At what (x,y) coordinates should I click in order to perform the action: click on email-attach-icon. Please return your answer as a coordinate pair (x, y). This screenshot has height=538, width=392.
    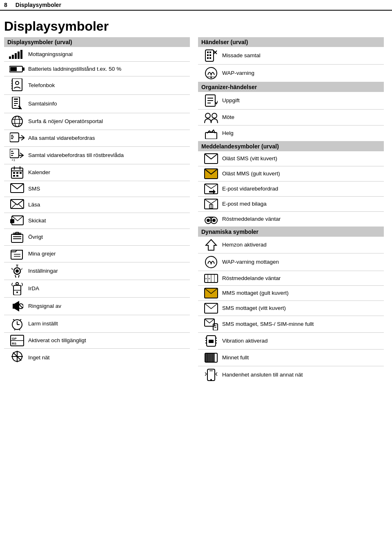
    Looking at the image, I should click on (211, 204).